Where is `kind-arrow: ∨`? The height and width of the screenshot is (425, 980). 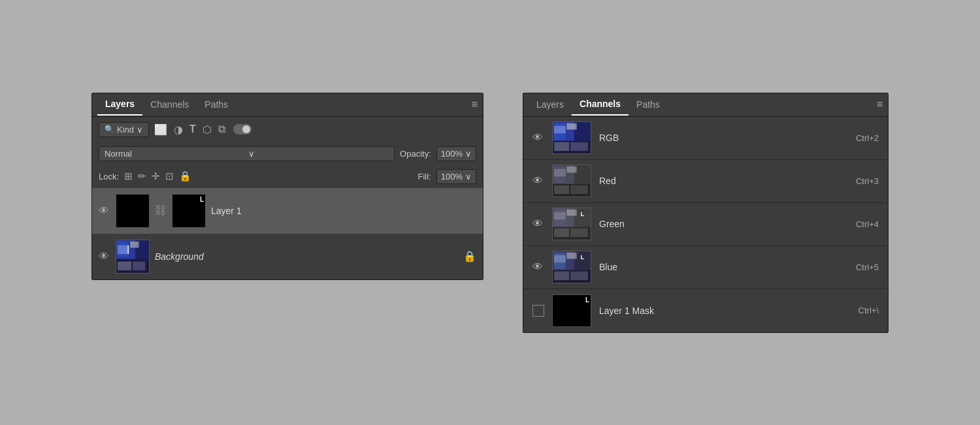 kind-arrow: ∨ is located at coordinates (140, 129).